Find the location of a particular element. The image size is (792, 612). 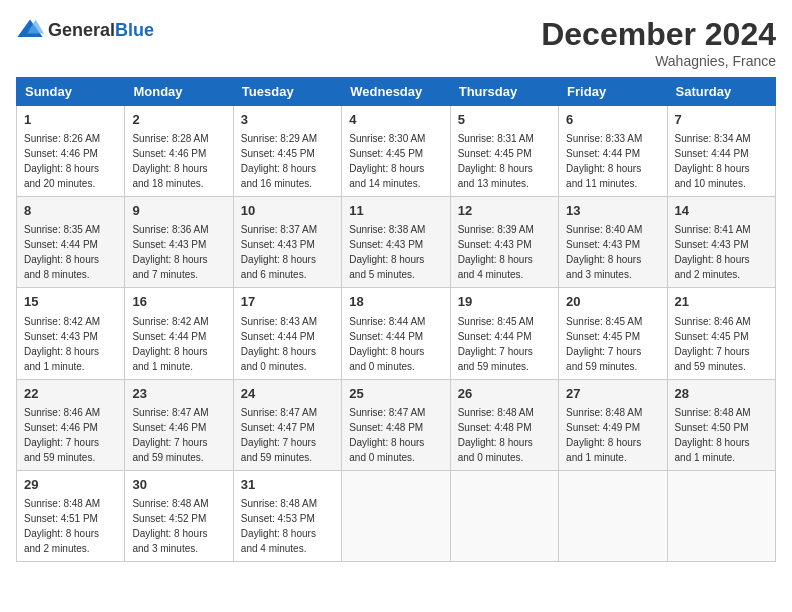

table-cell: 15 Sunrise: 8:42 AMSunset: 4:43 PMDaylig… is located at coordinates (71, 334).